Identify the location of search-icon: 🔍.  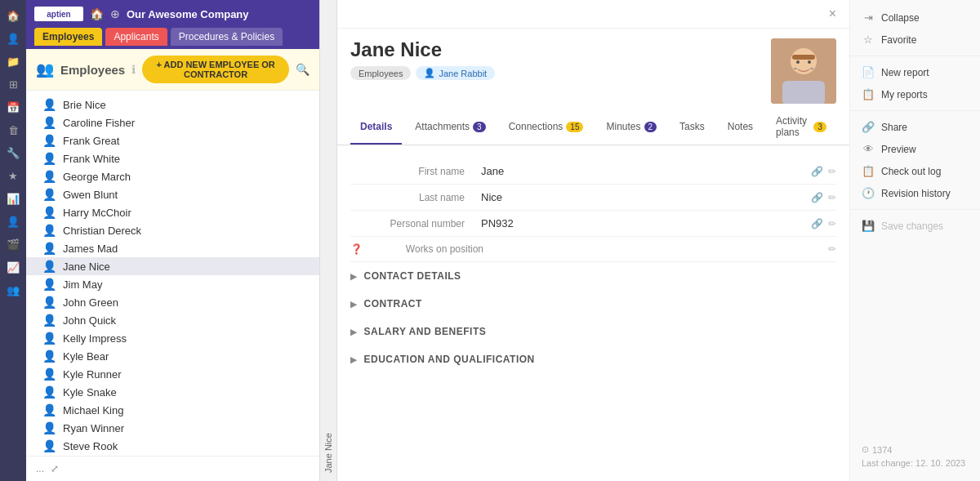
(302, 69).